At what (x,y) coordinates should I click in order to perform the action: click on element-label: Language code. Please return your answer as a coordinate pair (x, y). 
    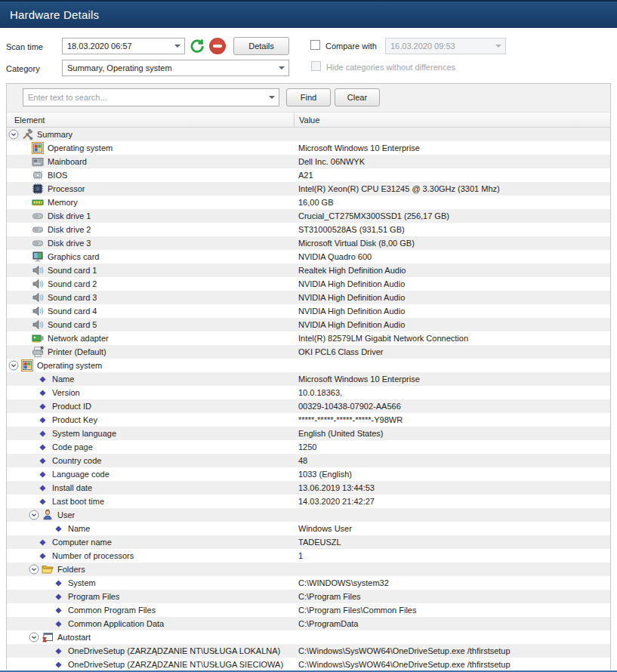
    Looking at the image, I should click on (81, 474).